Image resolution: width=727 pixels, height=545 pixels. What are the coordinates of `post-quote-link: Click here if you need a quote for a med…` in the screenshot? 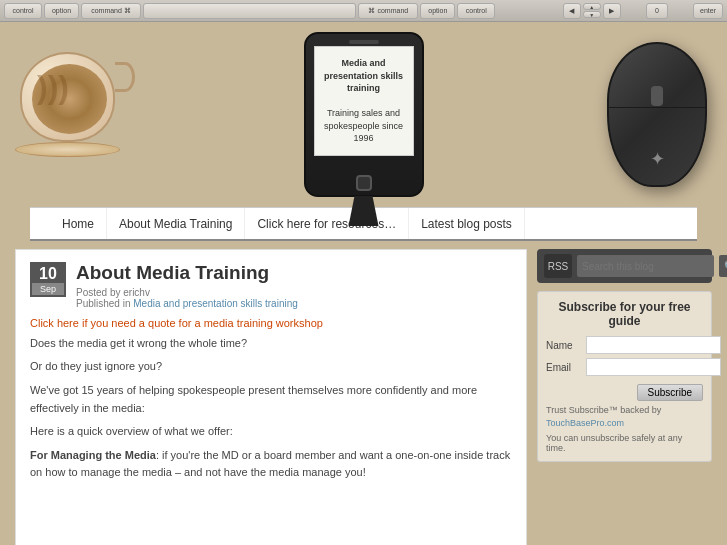 It's located at (271, 323).